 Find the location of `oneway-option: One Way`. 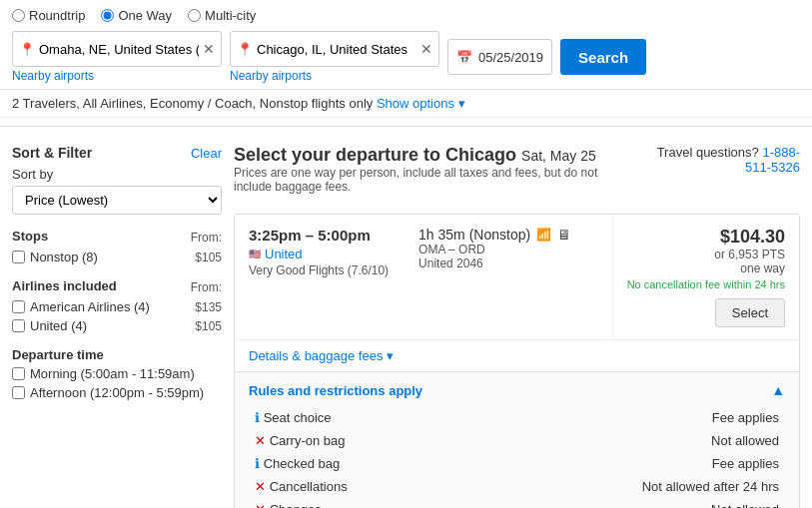

oneway-option: One Way is located at coordinates (136, 16).